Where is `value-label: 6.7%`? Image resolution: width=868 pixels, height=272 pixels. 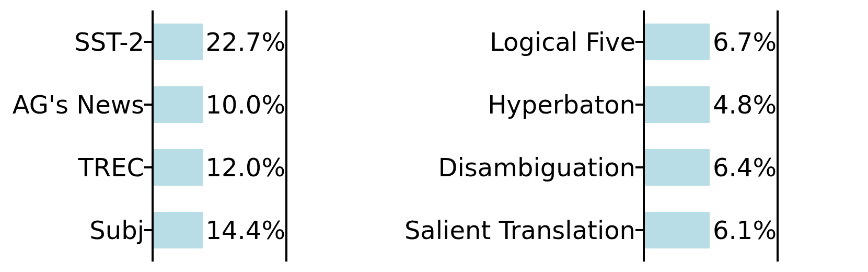
value-label: 6.7% is located at coordinates (745, 42).